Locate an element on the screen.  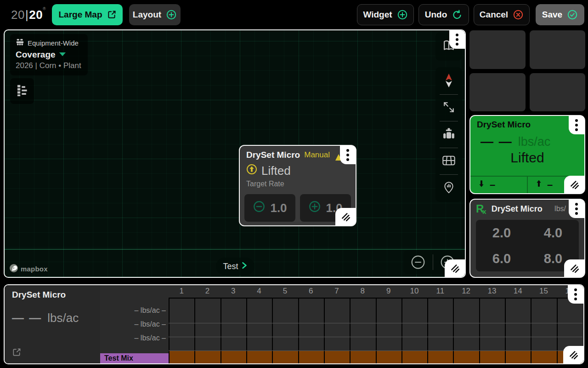
chart-column-label: 10 is located at coordinates (414, 292).